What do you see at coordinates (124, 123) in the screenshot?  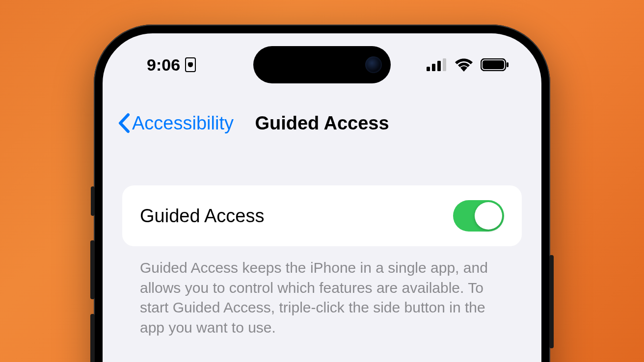 I see `chevron-left-icon` at bounding box center [124, 123].